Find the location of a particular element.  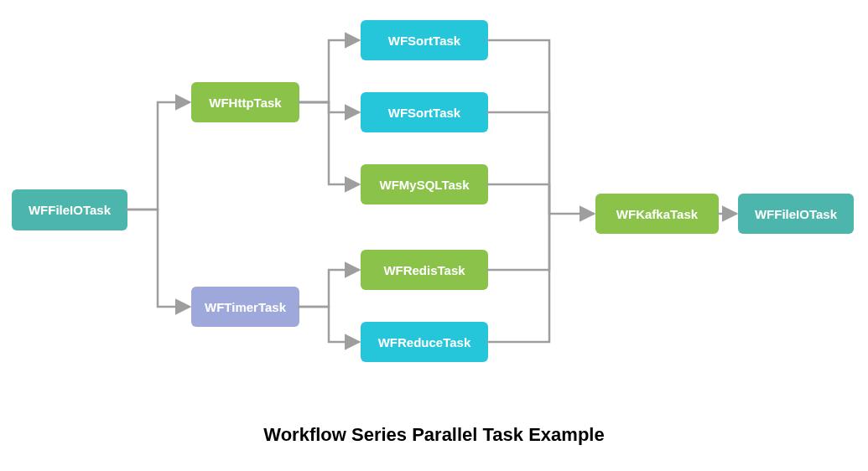

node-label: WFTimerTask is located at coordinates (245, 307).